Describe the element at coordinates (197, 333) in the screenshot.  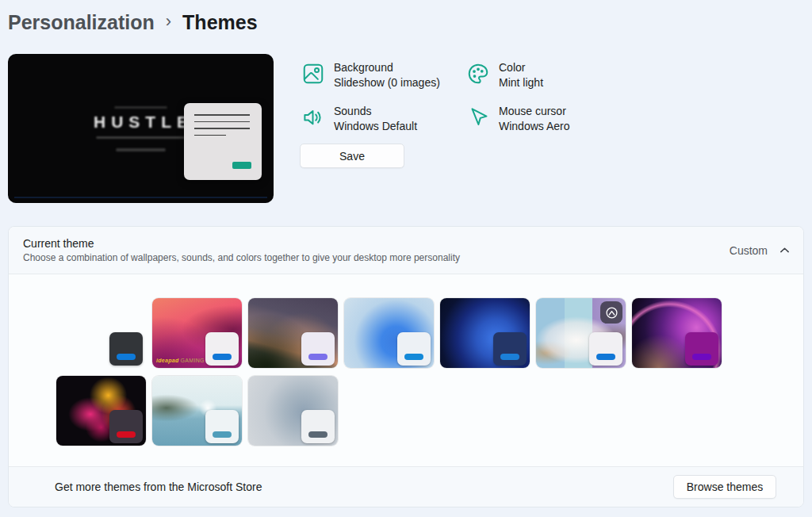
I see `theme-thumbnail-ideapad-gaming: ideapadGAMING` at that location.